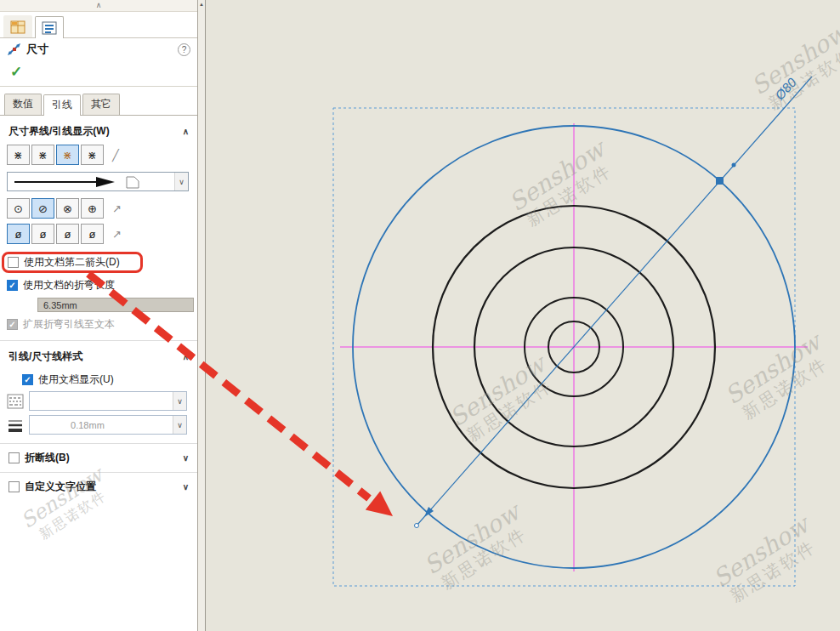 The height and width of the screenshot is (631, 840). What do you see at coordinates (19, 208) in the screenshot?
I see `arrow-placement-option-1-button: ⊙` at bounding box center [19, 208].